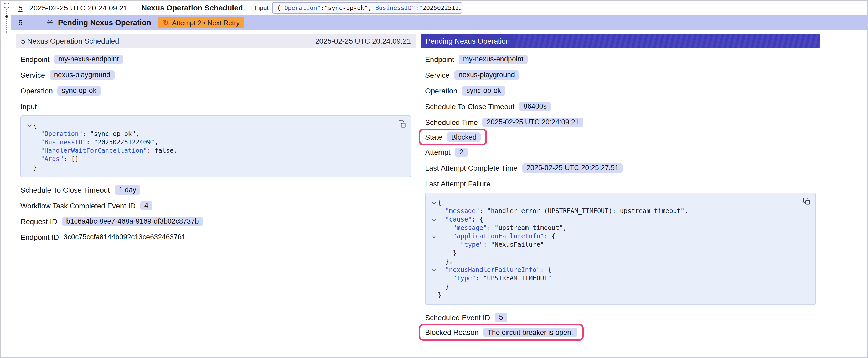  What do you see at coordinates (201, 23) in the screenshot?
I see `retry-attempt-badge: ↻ Attempt 2 • Next Retry` at bounding box center [201, 23].